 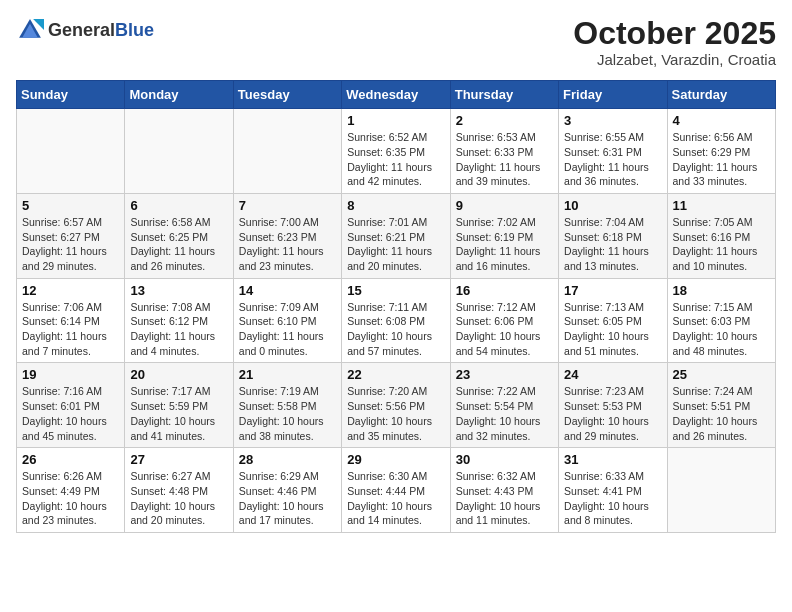 I want to click on calendar-cell: 18Sunrise: 7:15 AM Sunset: 6:03 PM Dayli…, so click(x=721, y=320).